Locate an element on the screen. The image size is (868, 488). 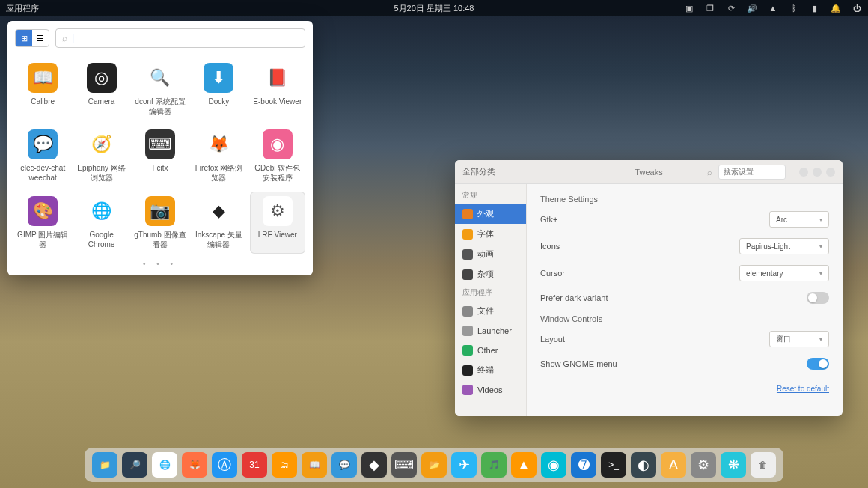
dock-item-1: 🔎 is located at coordinates (135, 465).